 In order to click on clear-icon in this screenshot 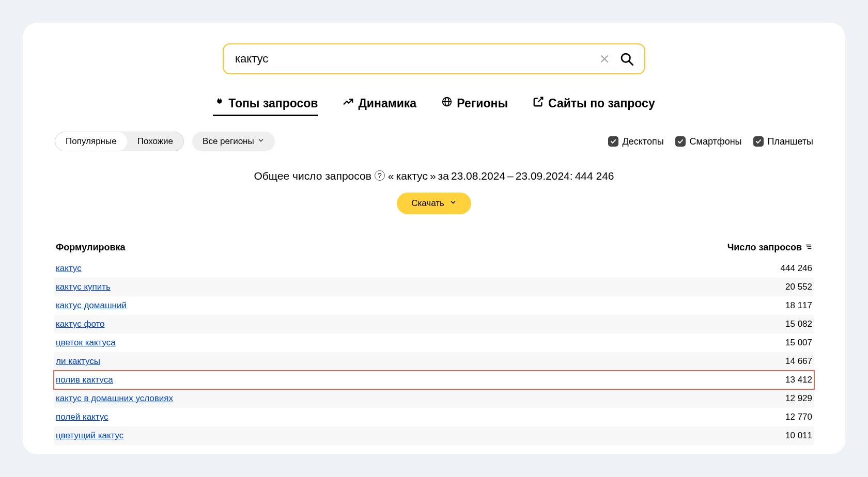, I will do `click(605, 59)`.